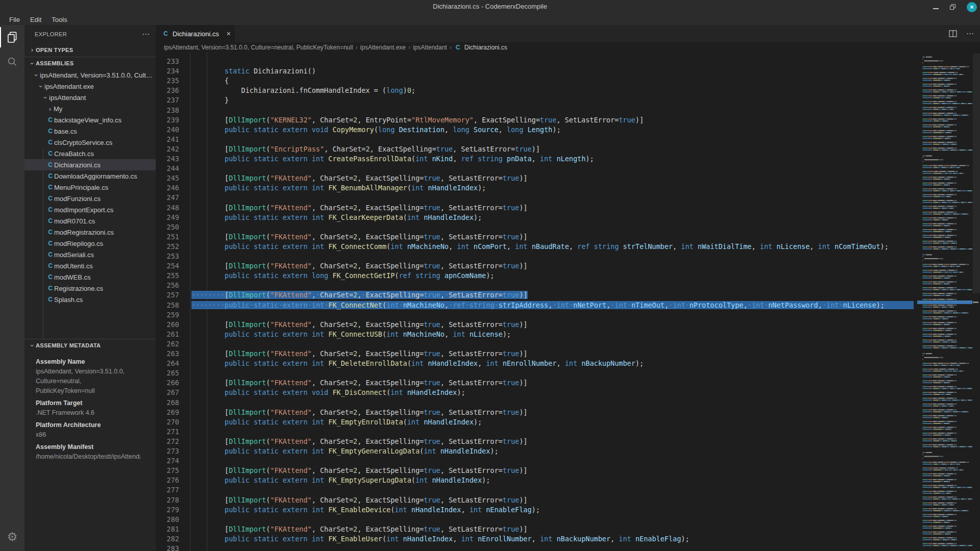 The height and width of the screenshot is (551, 980). I want to click on code-line-255: 255 public static extern long FK_Connect…, so click(568, 276).